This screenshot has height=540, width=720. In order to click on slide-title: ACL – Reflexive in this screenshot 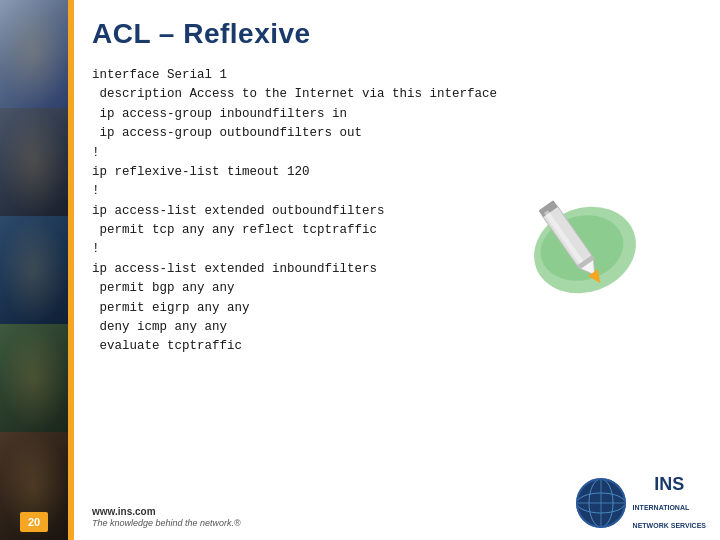, I will do `click(396, 34)`.